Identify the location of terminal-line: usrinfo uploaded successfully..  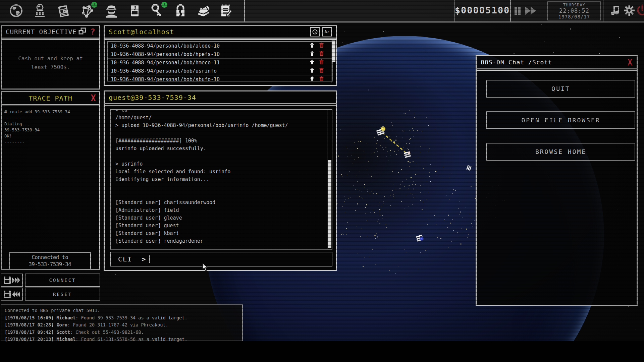
(223, 149).